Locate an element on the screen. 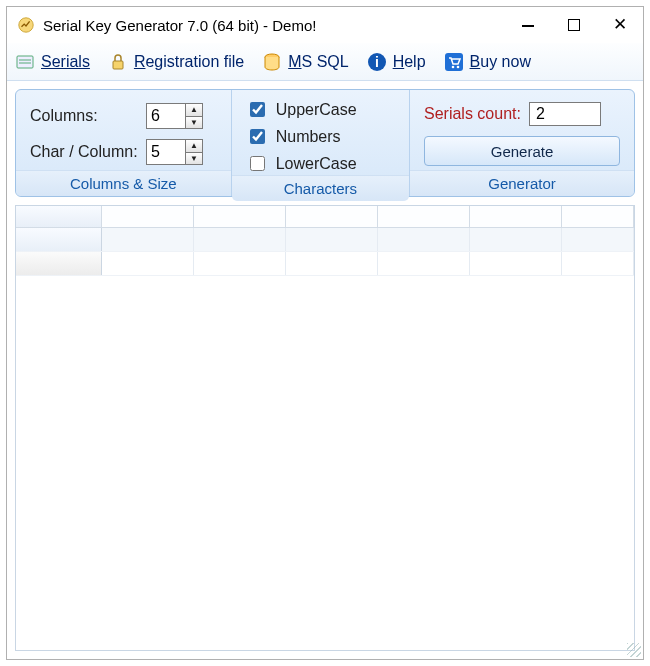 Image resolution: width=650 pixels, height=666 pixels. numbers-row: Numbers is located at coordinates (320, 136).